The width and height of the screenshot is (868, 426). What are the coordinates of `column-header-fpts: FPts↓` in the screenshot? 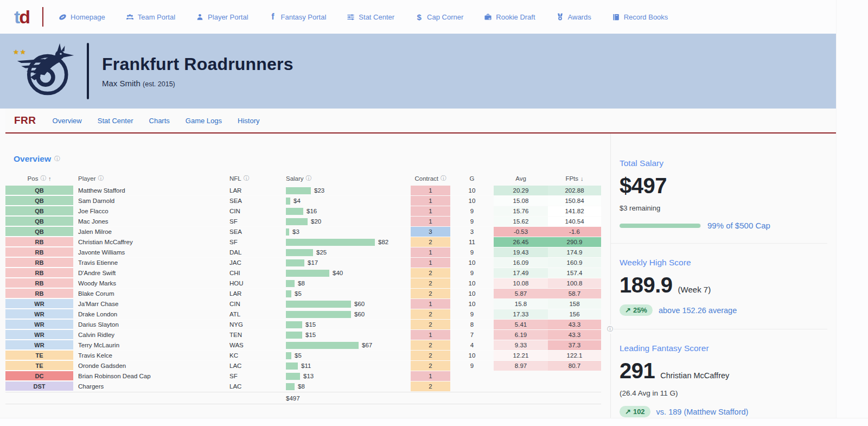 It's located at (575, 179).